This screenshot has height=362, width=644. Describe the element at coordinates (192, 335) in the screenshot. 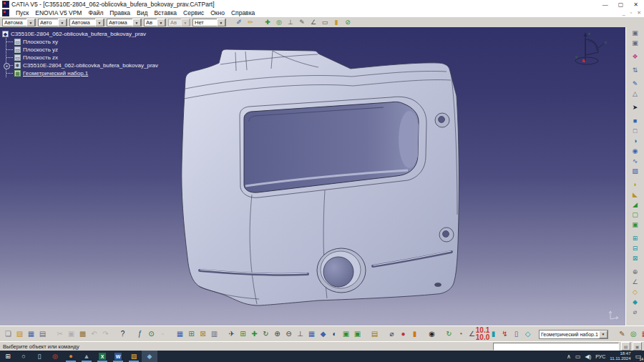

I see `product-structure-icon: ⊞` at that location.